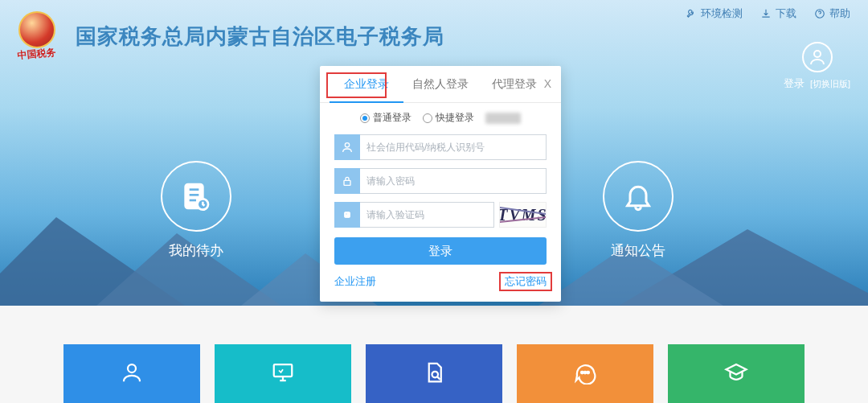 This screenshot has height=403, width=868. Describe the element at coordinates (503, 118) in the screenshot. I see `blurred-content` at that location.